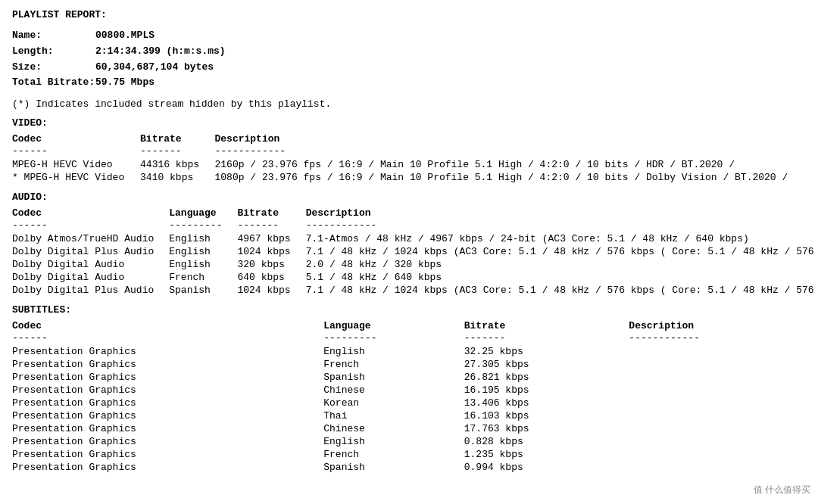  Describe the element at coordinates (562, 226) in the screenshot. I see `audio-div-description: ------------` at that location.